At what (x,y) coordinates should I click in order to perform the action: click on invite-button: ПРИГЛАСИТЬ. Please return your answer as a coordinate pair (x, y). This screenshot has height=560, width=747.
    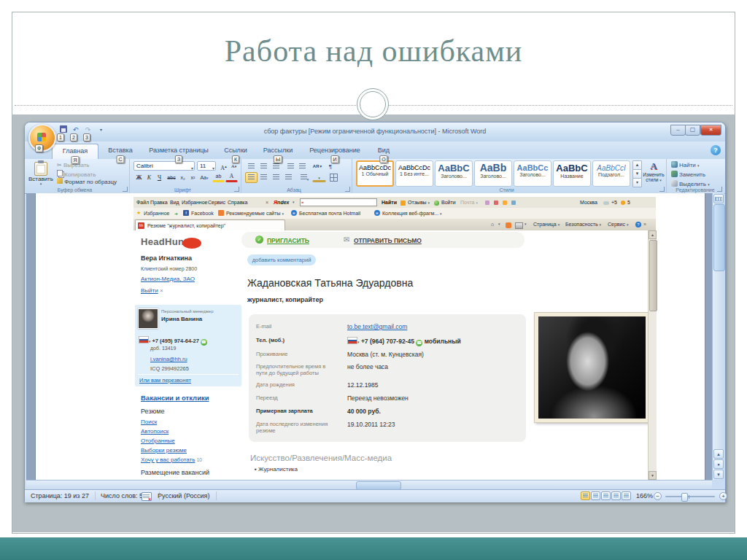
    Looking at the image, I should click on (288, 241).